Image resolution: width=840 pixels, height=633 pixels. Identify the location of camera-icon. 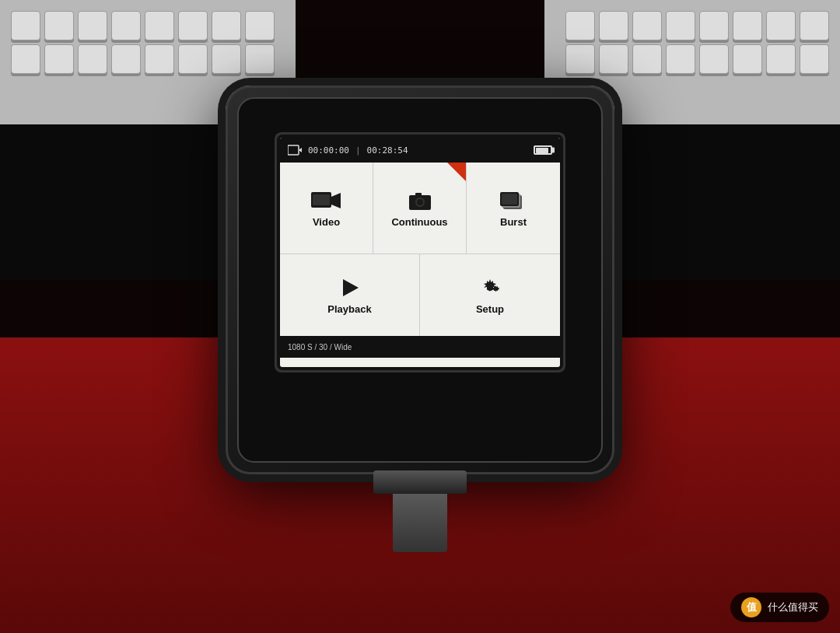
(420, 201).